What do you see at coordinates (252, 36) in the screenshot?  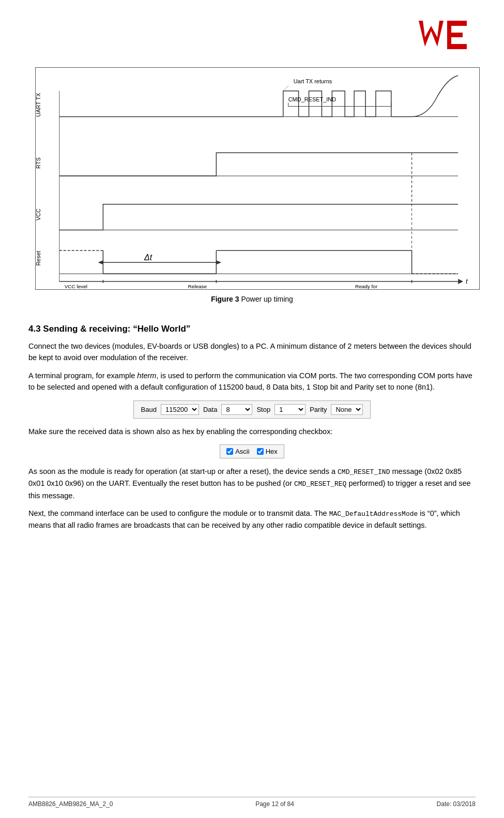 I see `logo-area` at bounding box center [252, 36].